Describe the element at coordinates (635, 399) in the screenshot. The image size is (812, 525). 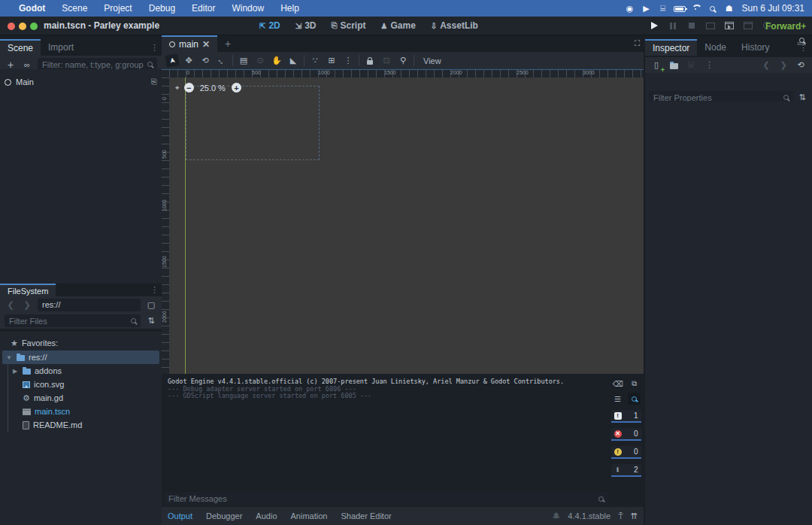
I see `toggle-search-button` at that location.